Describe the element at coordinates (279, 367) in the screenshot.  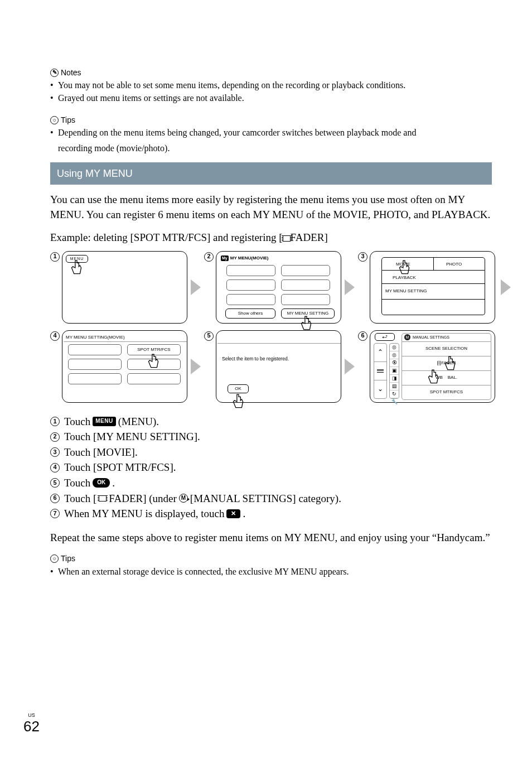
I see `screen-5: Select the item to be registered. OK` at that location.